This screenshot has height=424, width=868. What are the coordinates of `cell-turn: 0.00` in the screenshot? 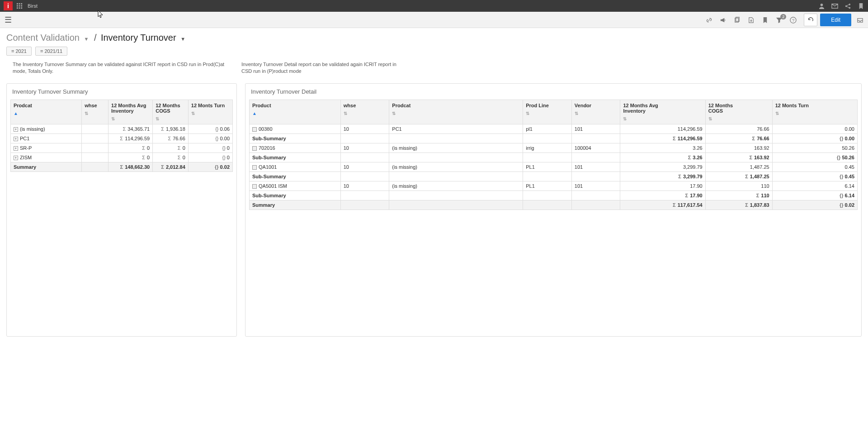 It's located at (815, 129).